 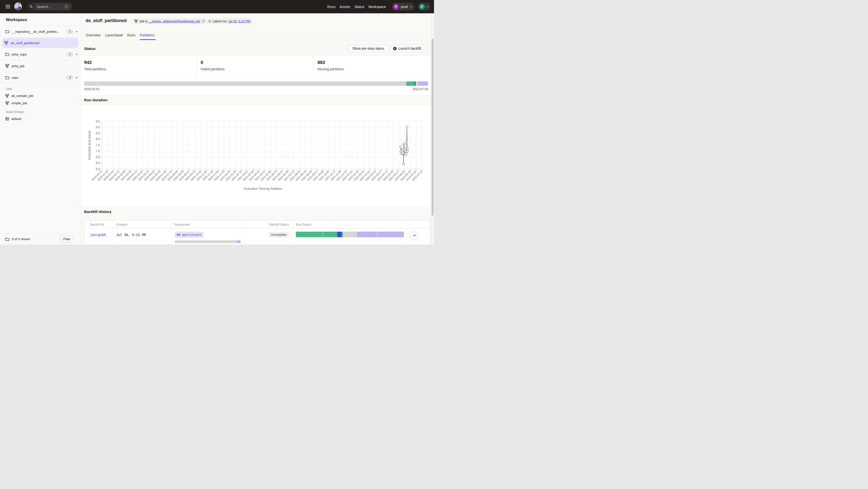 What do you see at coordinates (18, 66) in the screenshot?
I see `sidebar-item-label: prha_job` at bounding box center [18, 66].